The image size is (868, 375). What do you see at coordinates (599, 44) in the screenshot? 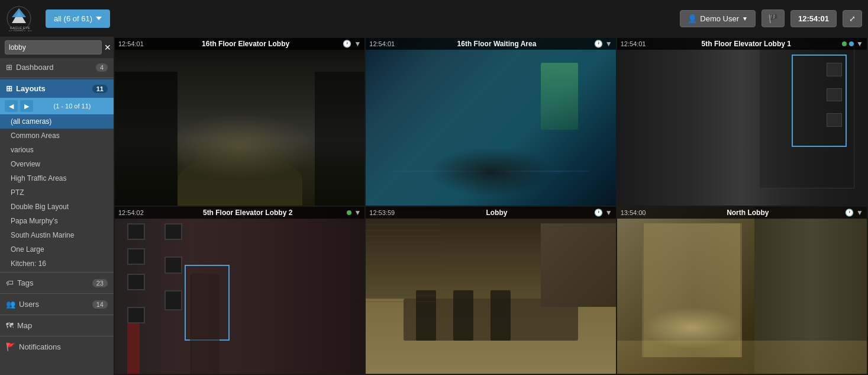
I see `clock-icon-2: 🕐` at bounding box center [599, 44].